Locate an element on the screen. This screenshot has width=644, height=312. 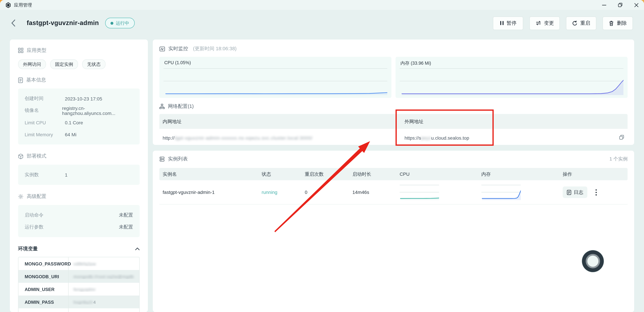
minimize-icon is located at coordinates (604, 5).